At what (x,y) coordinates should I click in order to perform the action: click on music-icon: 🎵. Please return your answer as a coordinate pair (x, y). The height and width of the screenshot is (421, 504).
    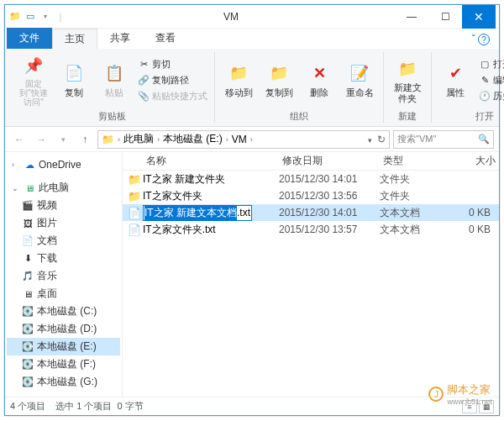
    Looking at the image, I should click on (28, 276).